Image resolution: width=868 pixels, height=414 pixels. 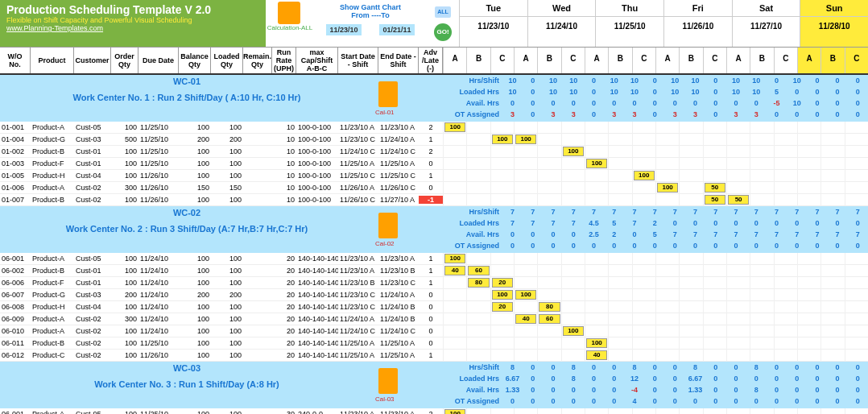 I want to click on data-row: 01-006 Product-A Cust-02 300 11/26/10 15…, so click(x=434, y=188).